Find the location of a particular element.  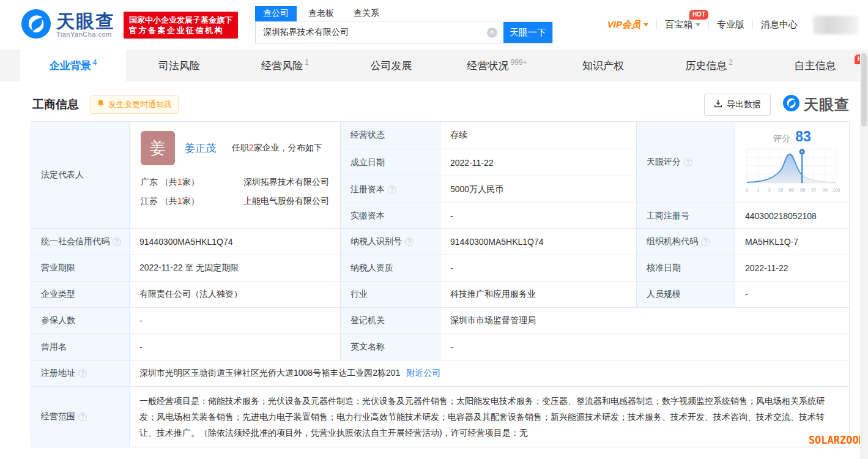

label-industry: 行业 is located at coordinates (390, 295).